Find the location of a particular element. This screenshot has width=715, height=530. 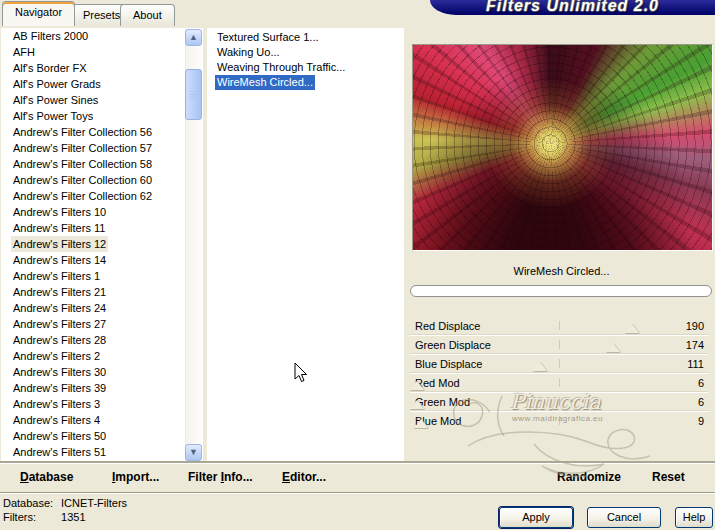

collection-item: Andrew's Filters 4 is located at coordinates (102, 420).